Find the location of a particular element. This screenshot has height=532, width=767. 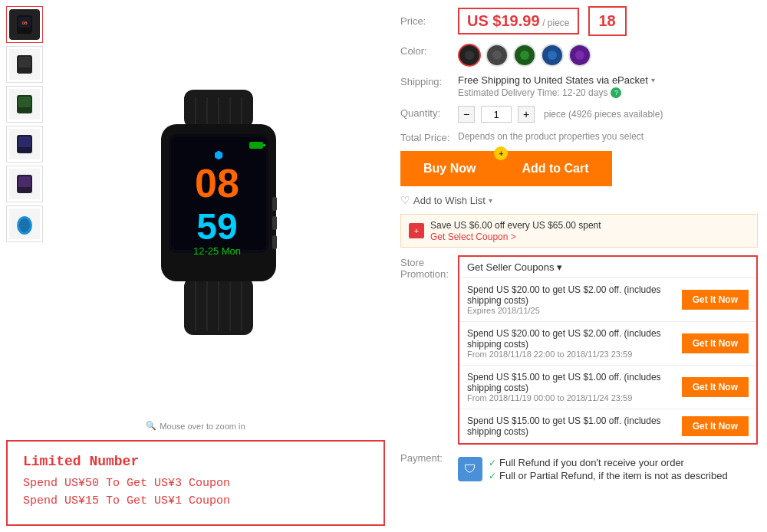

coupon-item-3: Spend US $15.00 to get US $1.00 off. (in… is located at coordinates (607, 388).